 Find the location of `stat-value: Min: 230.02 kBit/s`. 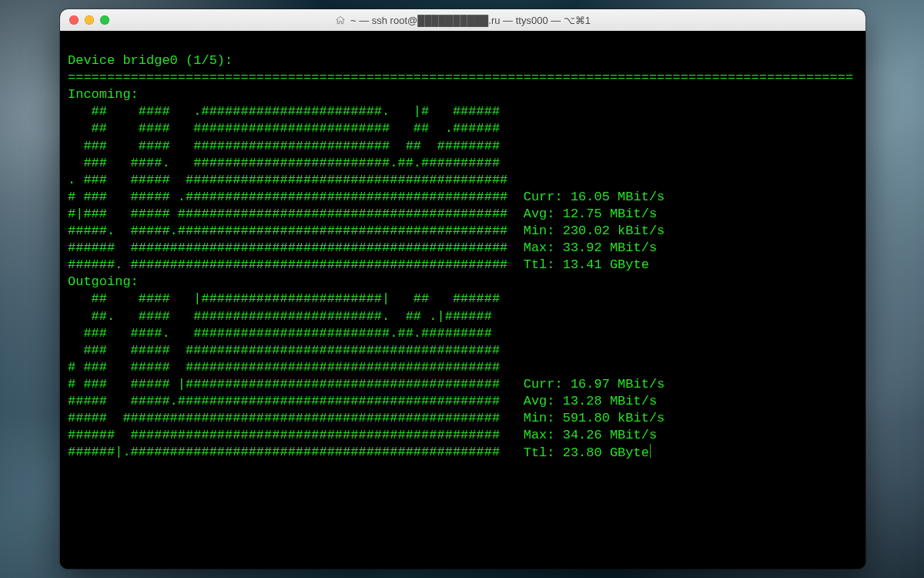

stat-value: Min: 230.02 kBit/s is located at coordinates (586, 231).